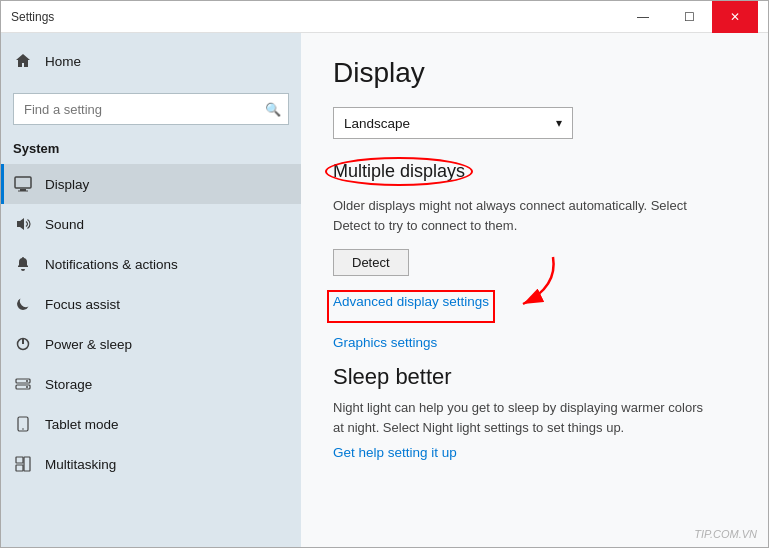  I want to click on orientation-dropdown: Landscape ▾, so click(453, 123).